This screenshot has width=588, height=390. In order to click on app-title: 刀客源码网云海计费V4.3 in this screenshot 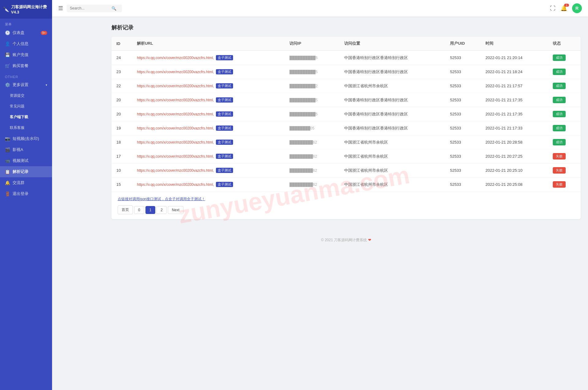, I will do `click(30, 9)`.